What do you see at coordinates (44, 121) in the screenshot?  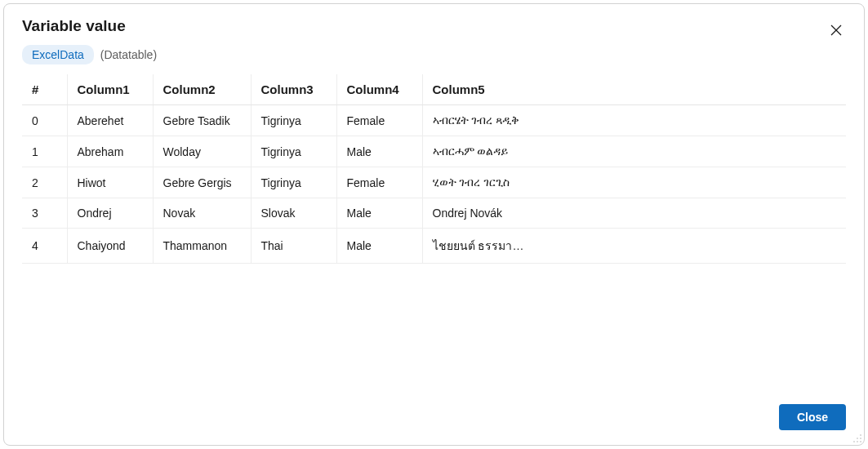 I see `cell-index: 0` at bounding box center [44, 121].